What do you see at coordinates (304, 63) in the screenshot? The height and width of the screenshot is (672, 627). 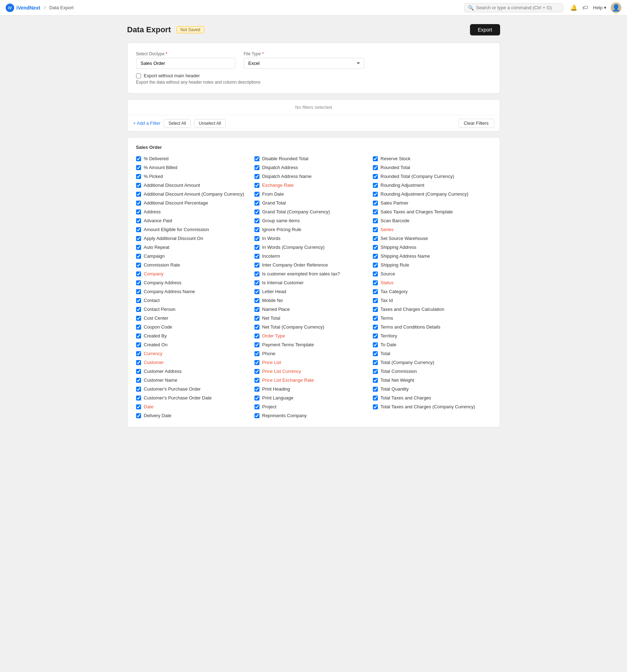 I see `filetype-select: ExcelCSV` at bounding box center [304, 63].